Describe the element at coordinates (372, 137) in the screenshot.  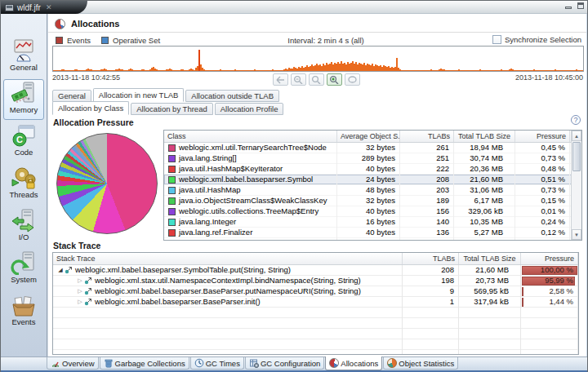
I see `class-table-header: ClassAverage Object S...TLABsTotal TLAB …` at that location.